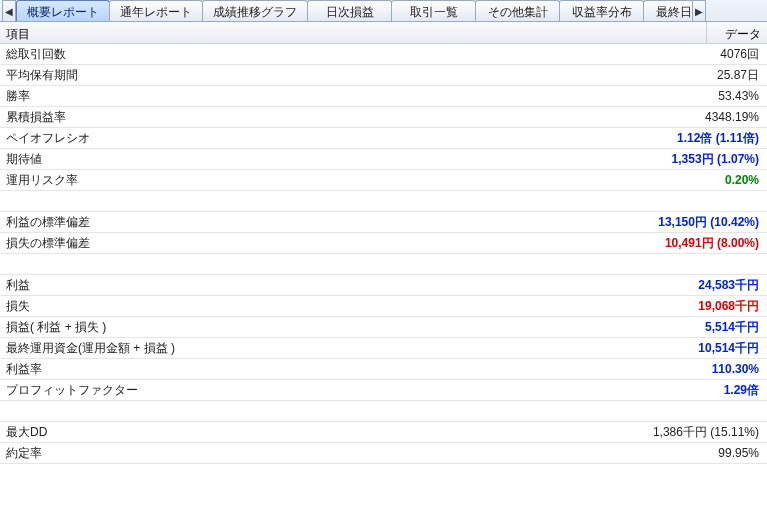 This screenshot has height=518, width=767. I want to click on row-profit: 利益 24,583千円, so click(384, 286).